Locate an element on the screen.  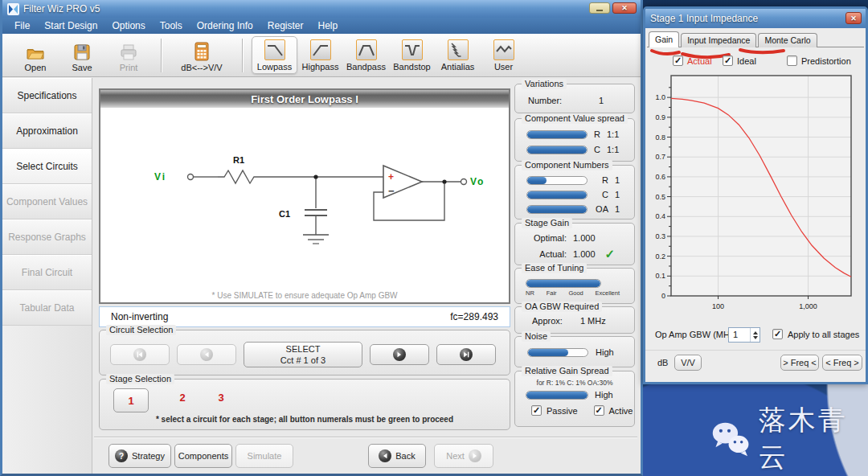
simulate-note: * Use SIMULATE to ensure adequate Op Amp… is located at coordinates (305, 296).